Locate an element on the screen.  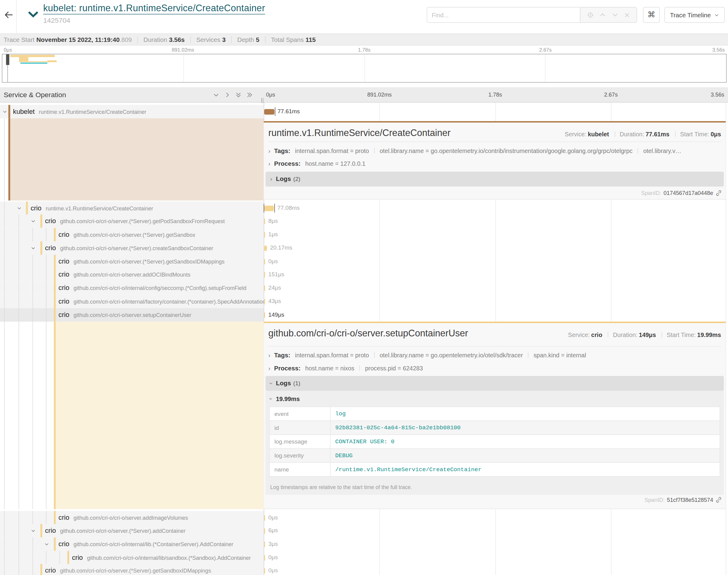
span-id-label: SpanID: is located at coordinates (651, 193).